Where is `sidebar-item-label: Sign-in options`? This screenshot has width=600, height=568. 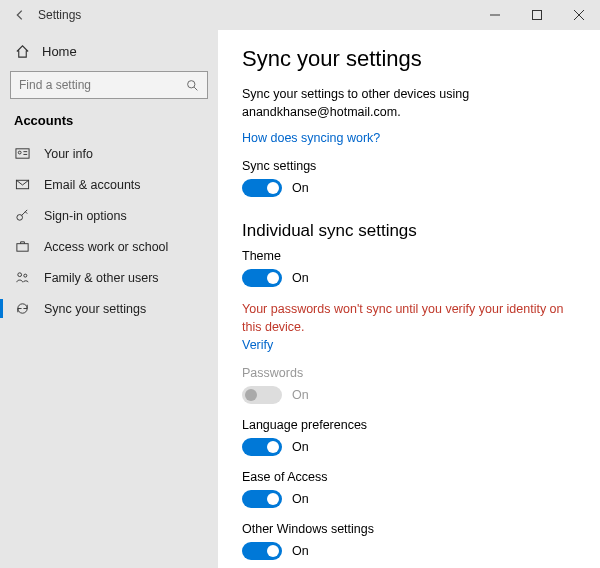 sidebar-item-label: Sign-in options is located at coordinates (86, 216).